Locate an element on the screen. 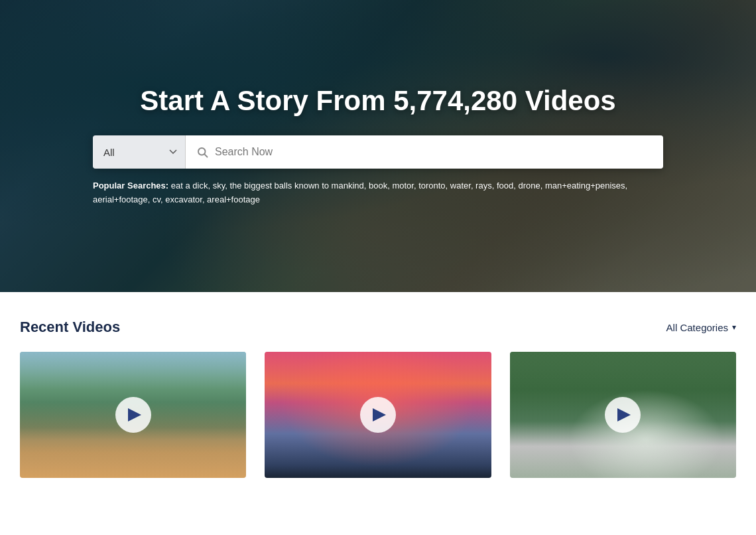 The image size is (756, 535). all-categories-label: All Categories is located at coordinates (698, 328).